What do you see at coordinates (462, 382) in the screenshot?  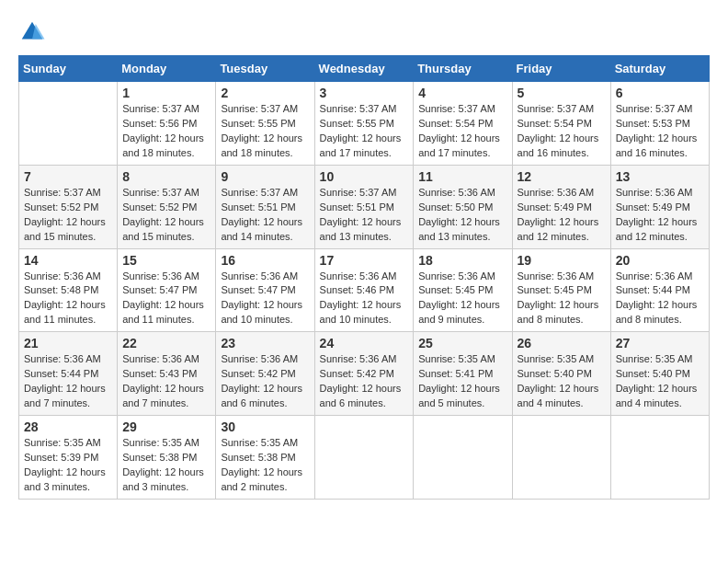 I see `cell-text: Sunrise: 5:35 AM Sunset: 5:41 PM Dayligh…` at bounding box center [462, 382].